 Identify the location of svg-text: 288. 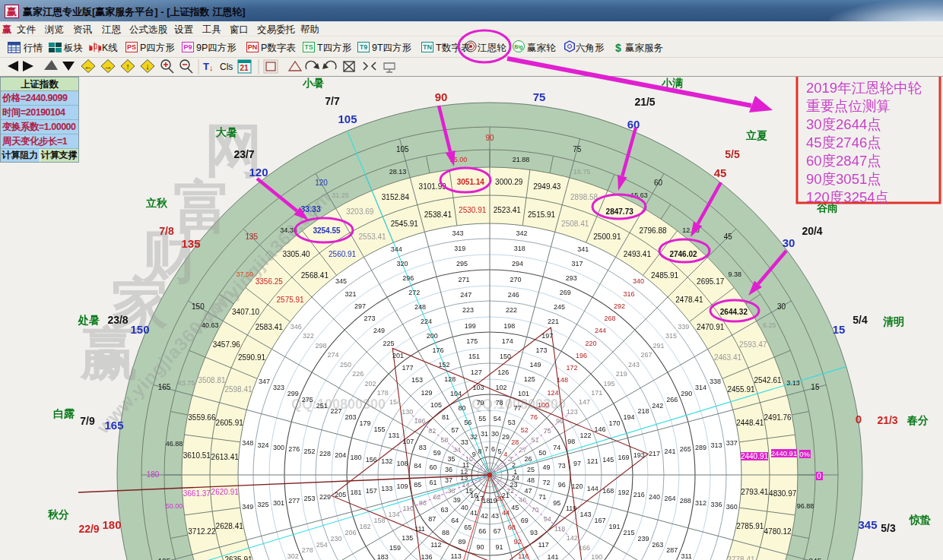
(686, 501).